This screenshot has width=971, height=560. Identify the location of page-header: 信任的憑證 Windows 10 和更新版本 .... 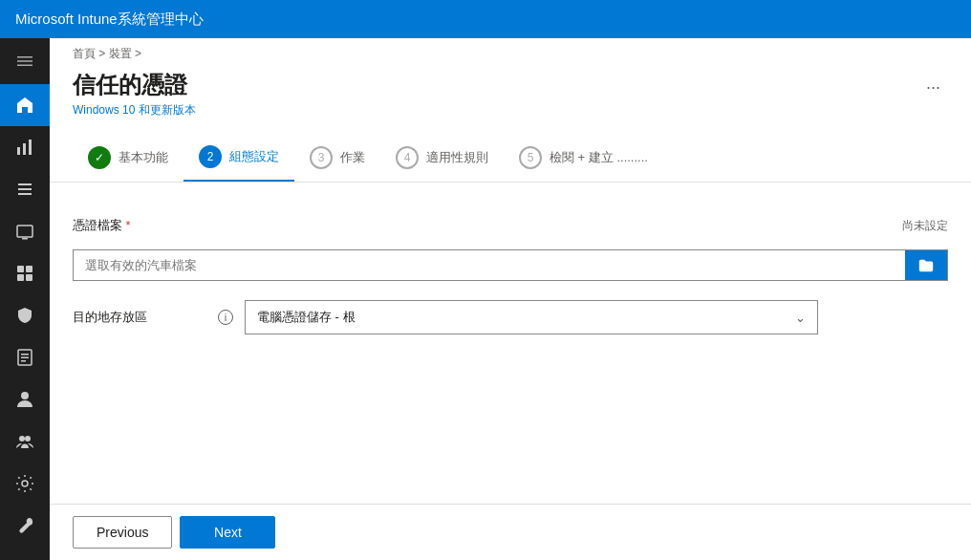
(510, 96).